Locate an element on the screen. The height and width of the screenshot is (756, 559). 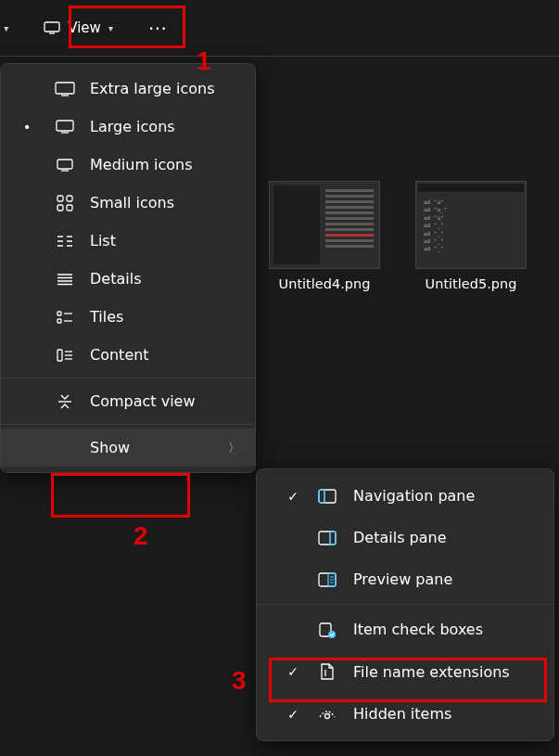
menu-item-list: List is located at coordinates (128, 241).